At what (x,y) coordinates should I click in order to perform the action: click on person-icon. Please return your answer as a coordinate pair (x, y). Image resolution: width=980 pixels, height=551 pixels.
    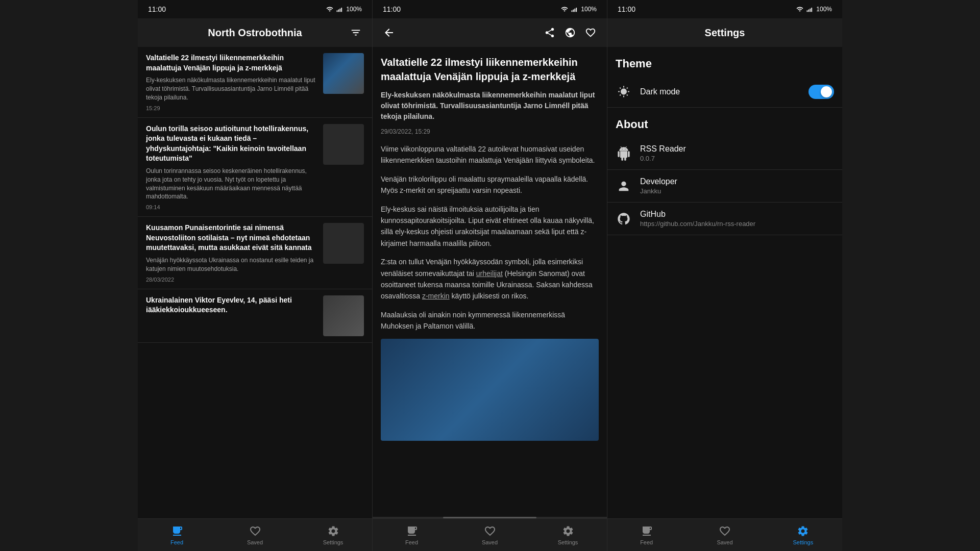
    Looking at the image, I should click on (624, 186).